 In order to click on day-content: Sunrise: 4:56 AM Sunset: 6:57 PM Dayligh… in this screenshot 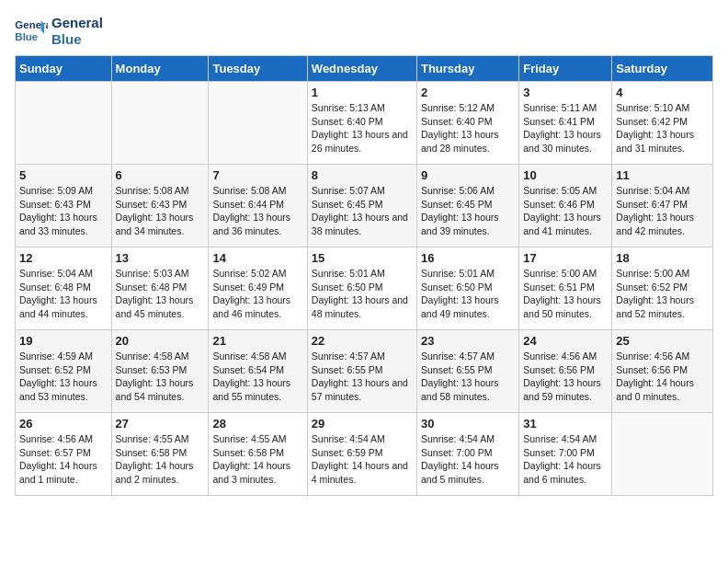, I will do `click(63, 460)`.